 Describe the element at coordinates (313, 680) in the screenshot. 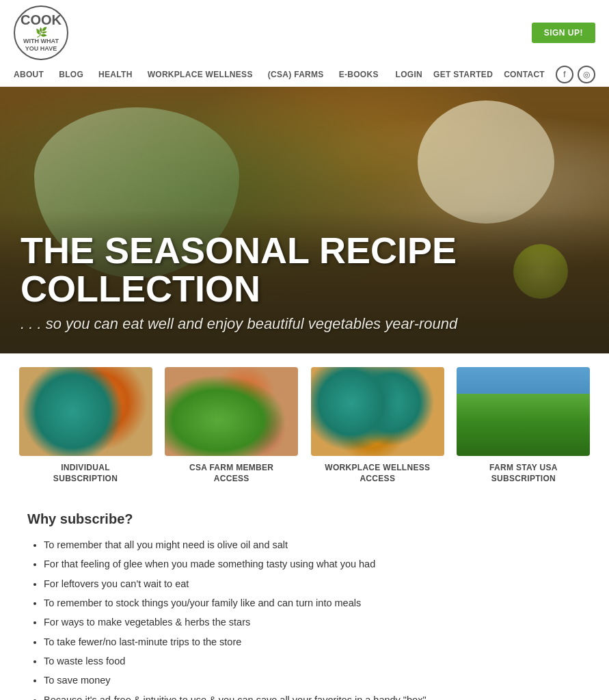

I see `list-item: To save money` at that location.